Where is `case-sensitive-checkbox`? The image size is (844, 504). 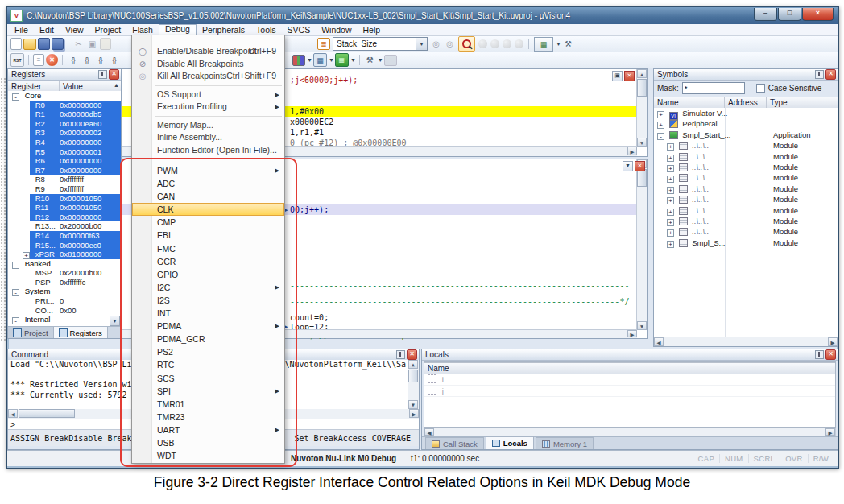
case-sensitive-checkbox is located at coordinates (760, 89).